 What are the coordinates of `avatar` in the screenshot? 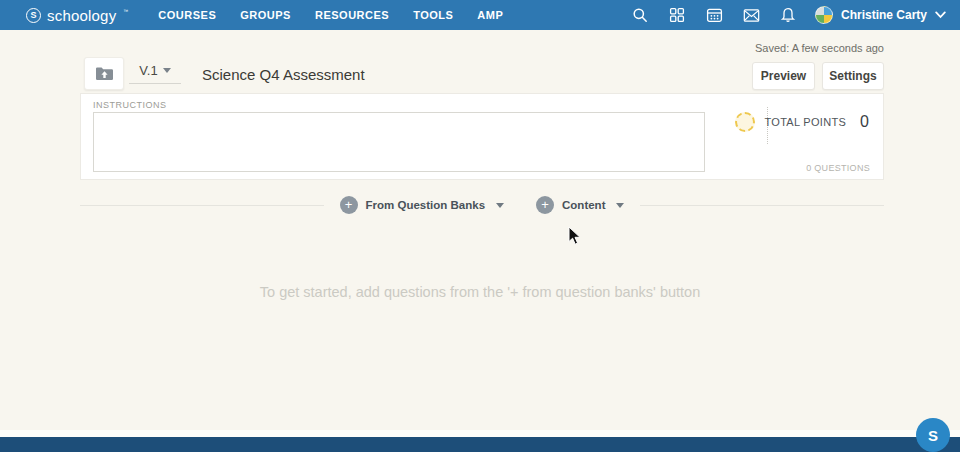 It's located at (824, 15).